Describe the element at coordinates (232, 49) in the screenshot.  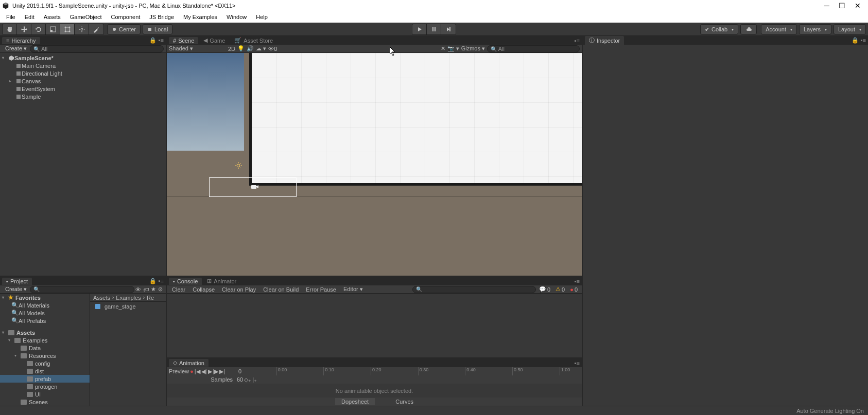
I see `2d-toggle: 2D` at that location.